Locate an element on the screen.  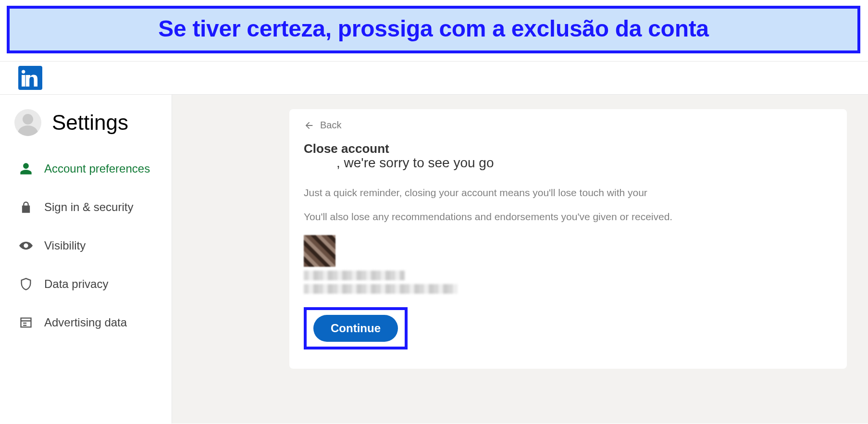
sidebar-item-label: Data privacy is located at coordinates (76, 284).